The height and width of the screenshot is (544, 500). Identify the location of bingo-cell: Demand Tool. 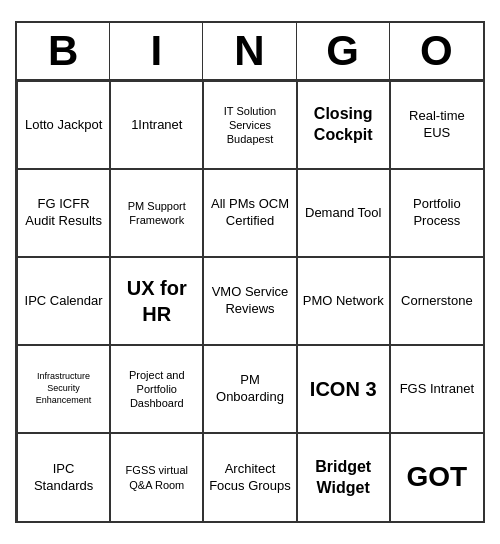
(344, 213).